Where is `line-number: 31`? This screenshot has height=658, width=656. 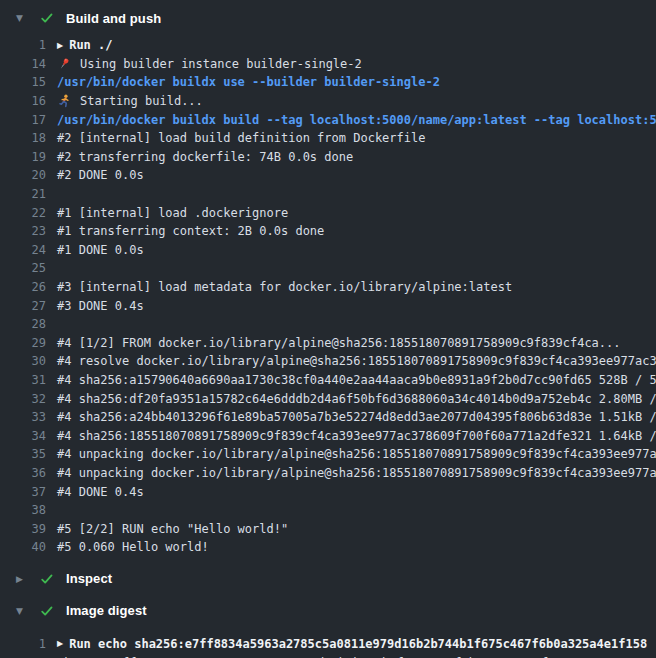
line-number: 31 is located at coordinates (23, 380).